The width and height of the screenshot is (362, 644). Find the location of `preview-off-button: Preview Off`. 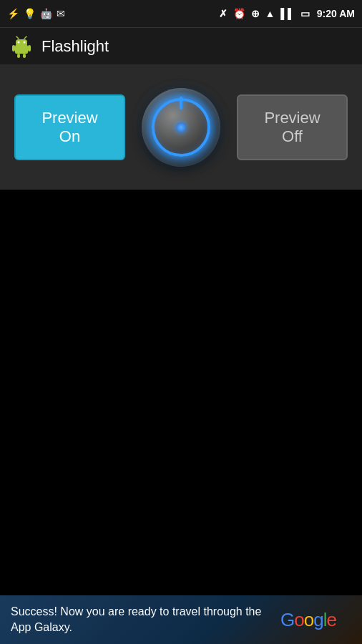

preview-off-button: Preview Off is located at coordinates (292, 127).